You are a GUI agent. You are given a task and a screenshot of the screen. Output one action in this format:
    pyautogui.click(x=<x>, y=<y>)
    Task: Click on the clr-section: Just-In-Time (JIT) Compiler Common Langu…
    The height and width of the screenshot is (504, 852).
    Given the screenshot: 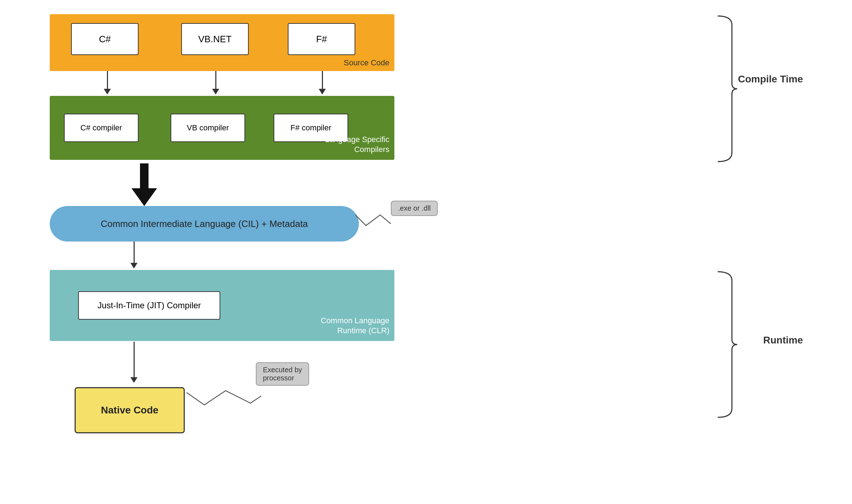 What is the action you would take?
    pyautogui.click(x=222, y=305)
    